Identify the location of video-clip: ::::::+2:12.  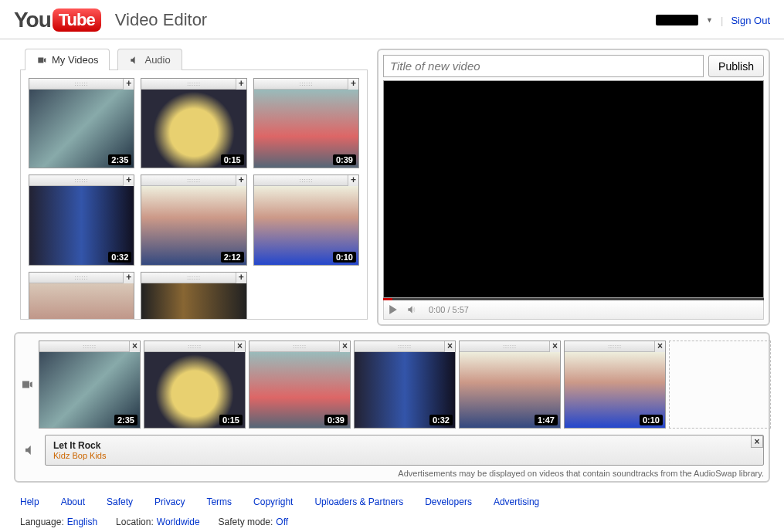
(193, 219).